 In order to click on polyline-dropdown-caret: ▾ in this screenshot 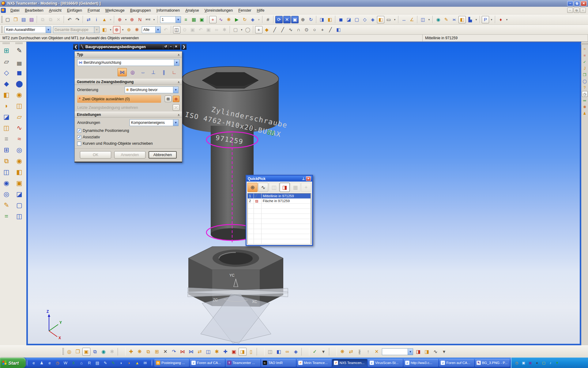, I will do `click(444, 352)`.